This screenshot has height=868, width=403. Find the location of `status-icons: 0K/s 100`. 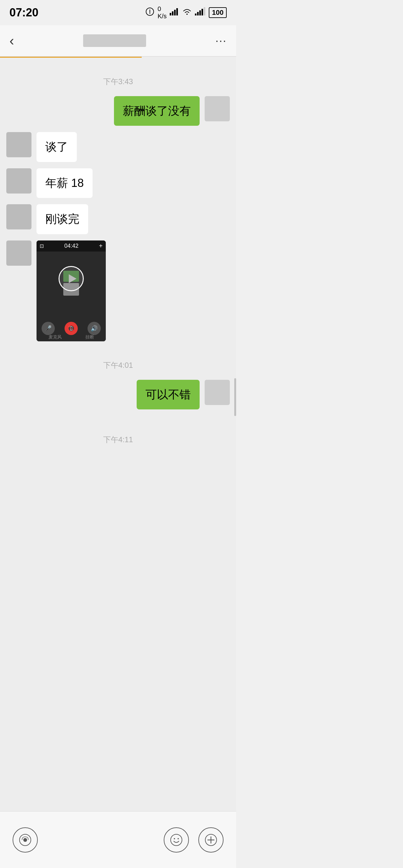

status-icons: 0K/s 100 is located at coordinates (186, 13).